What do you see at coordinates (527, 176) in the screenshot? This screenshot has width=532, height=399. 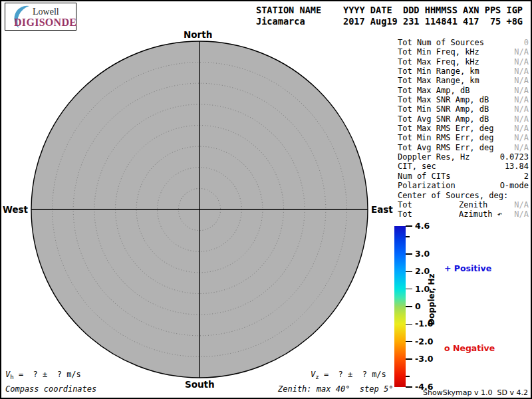 I see `stat-value: 2` at bounding box center [527, 176].